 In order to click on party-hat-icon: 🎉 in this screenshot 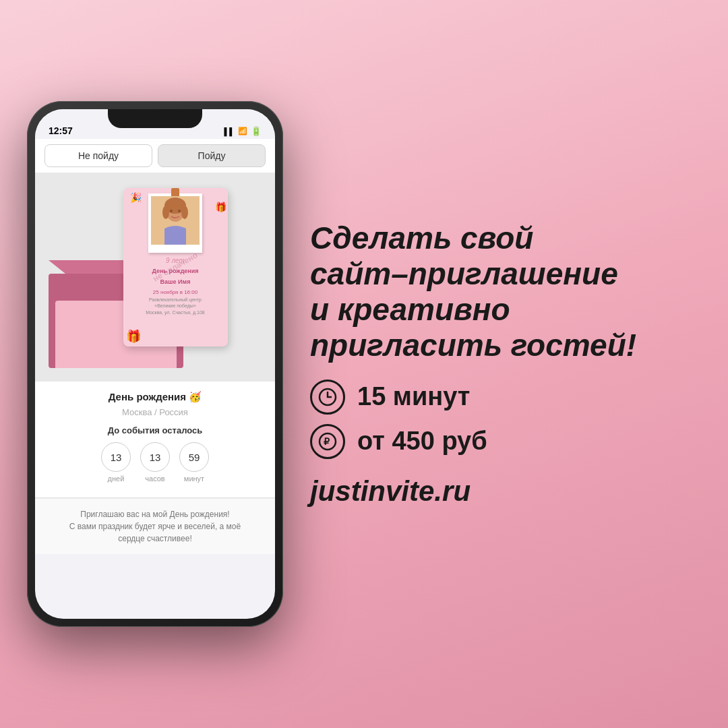, I will do `click(136, 198)`.